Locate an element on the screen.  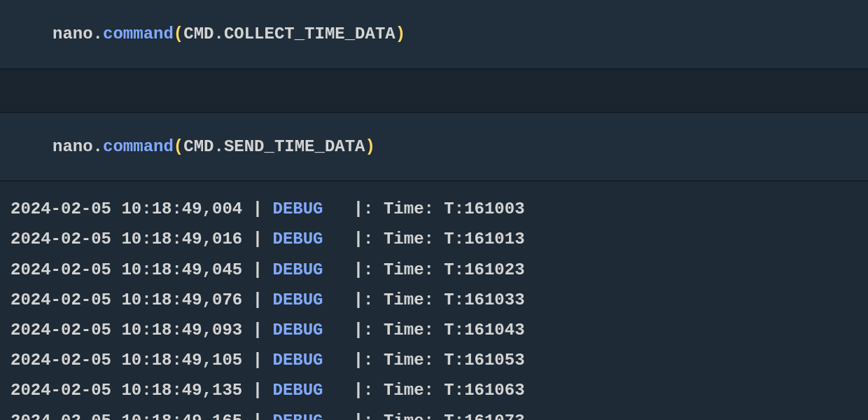
cell-gap is located at coordinates (434, 91).